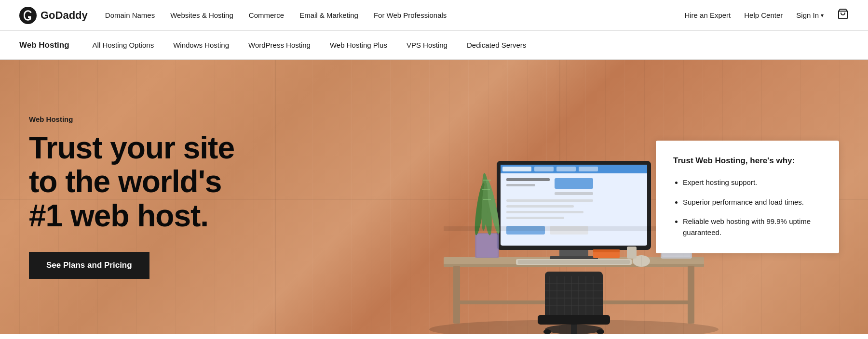 The height and width of the screenshot is (339, 868). Describe the element at coordinates (763, 15) in the screenshot. I see `help-center-link: Help Center` at that location.